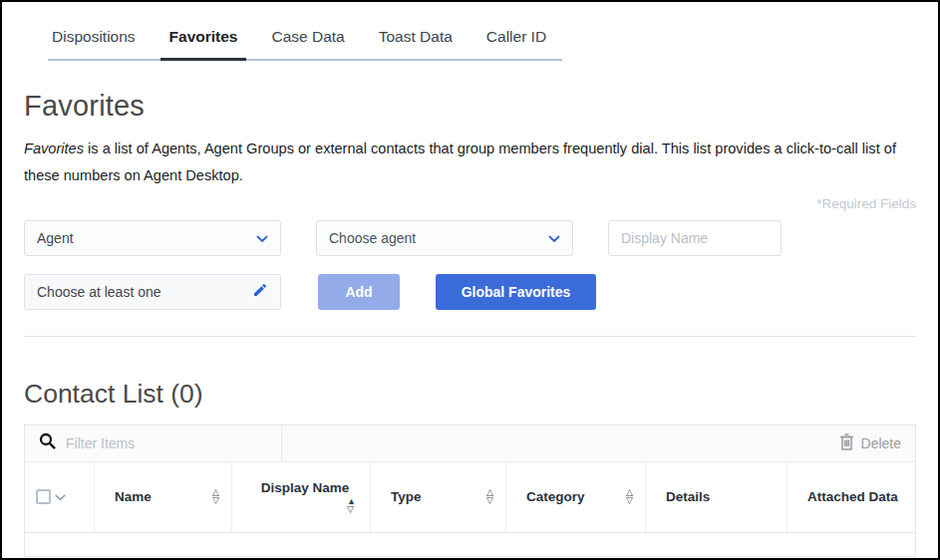 This screenshot has width=940, height=560. I want to click on search-icon, so click(48, 442).